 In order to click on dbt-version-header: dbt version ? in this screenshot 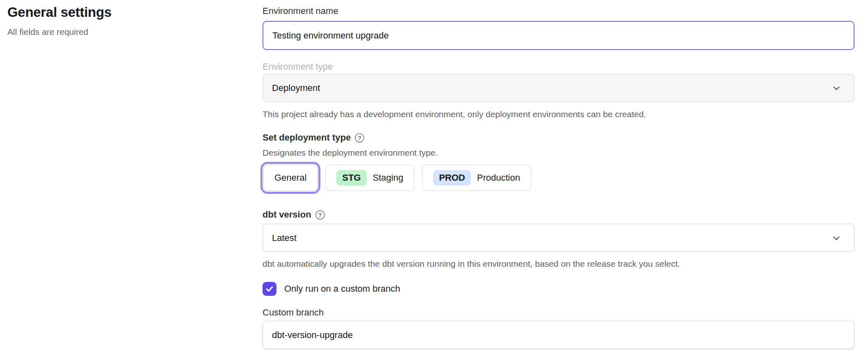, I will do `click(559, 215)`.